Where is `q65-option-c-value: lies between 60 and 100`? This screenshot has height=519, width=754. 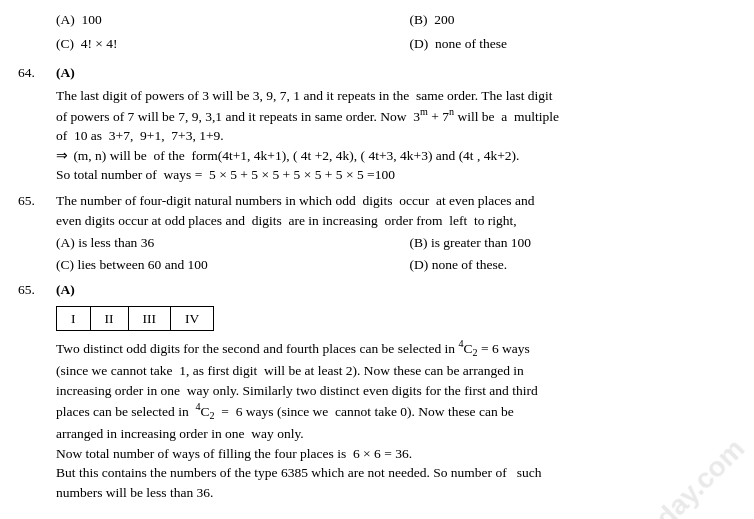 q65-option-c-value: lies between 60 and 100 is located at coordinates (142, 264).